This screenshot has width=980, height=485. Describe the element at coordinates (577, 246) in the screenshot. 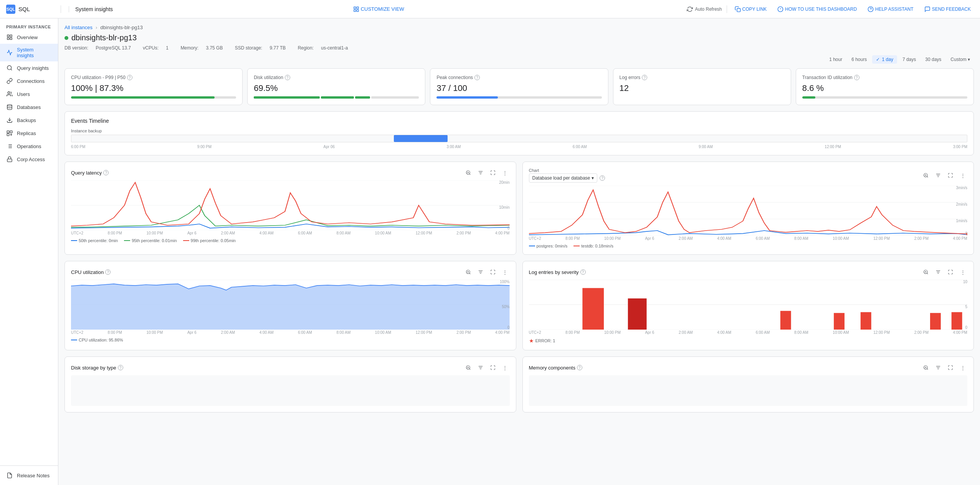

I see `testdb-line` at that location.